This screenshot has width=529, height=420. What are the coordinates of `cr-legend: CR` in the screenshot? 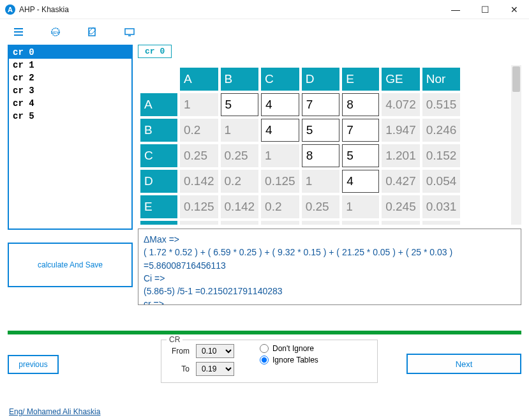 It's located at (175, 340).